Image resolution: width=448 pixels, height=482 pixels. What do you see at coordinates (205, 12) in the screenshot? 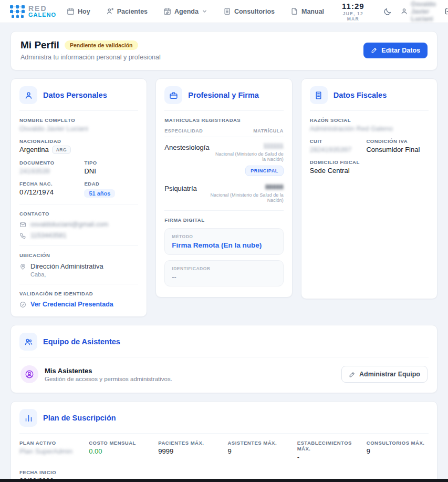
I see `chevron-down-icon` at bounding box center [205, 12].